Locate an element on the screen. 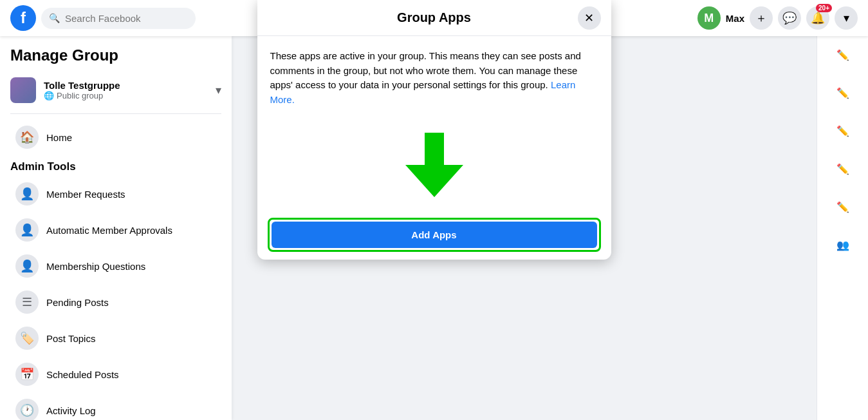 Image resolution: width=868 pixels, height=420 pixels. sidebar-item-label: Activity Log is located at coordinates (71, 411).